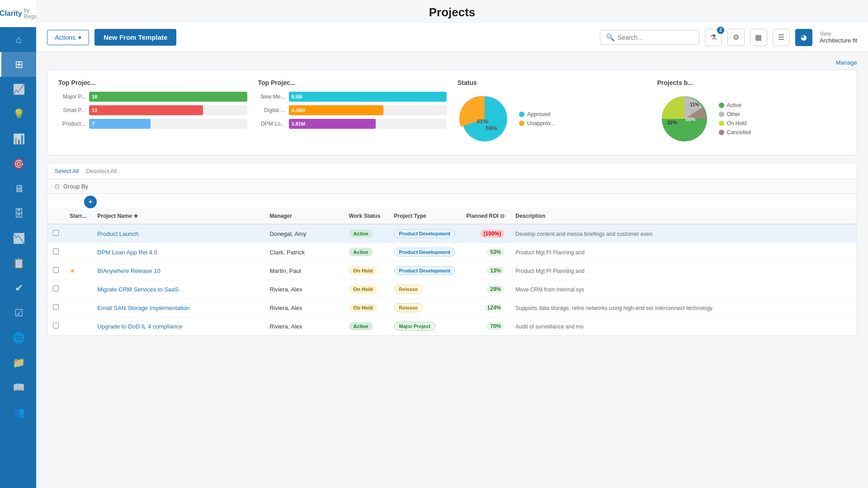  I want to click on sidebar-item-trending: 📉, so click(18, 239).